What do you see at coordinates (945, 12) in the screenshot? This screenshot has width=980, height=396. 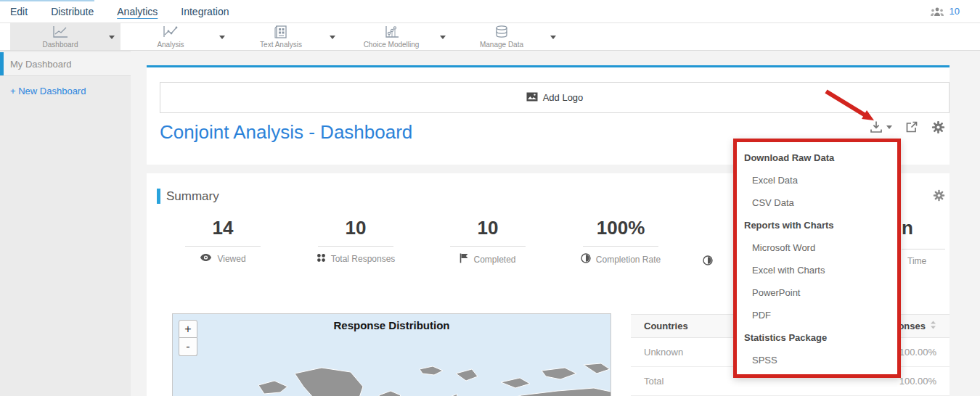 I see `nav-right: 10` at bounding box center [945, 12].